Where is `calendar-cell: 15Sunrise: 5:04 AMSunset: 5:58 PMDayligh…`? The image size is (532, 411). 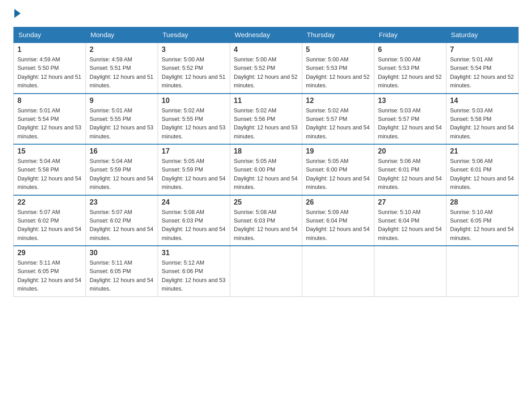
calendar-cell: 15Sunrise: 5:04 AMSunset: 5:58 PMDayligh… is located at coordinates (50, 170).